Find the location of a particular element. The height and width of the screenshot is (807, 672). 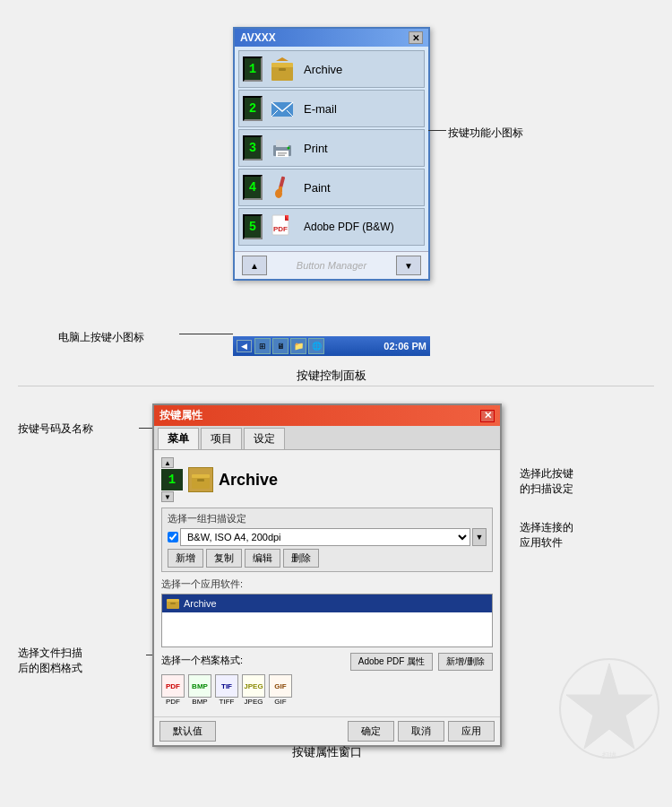

item-label: Adobe PDF (B&W) is located at coordinates (349, 227).